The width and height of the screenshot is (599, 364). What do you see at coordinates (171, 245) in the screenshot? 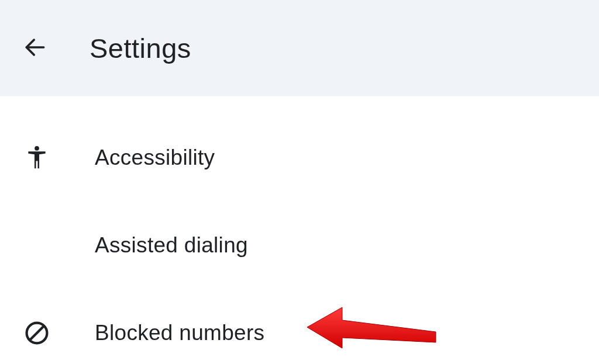
I see `settings-item-label: Assisted dialing` at bounding box center [171, 245].